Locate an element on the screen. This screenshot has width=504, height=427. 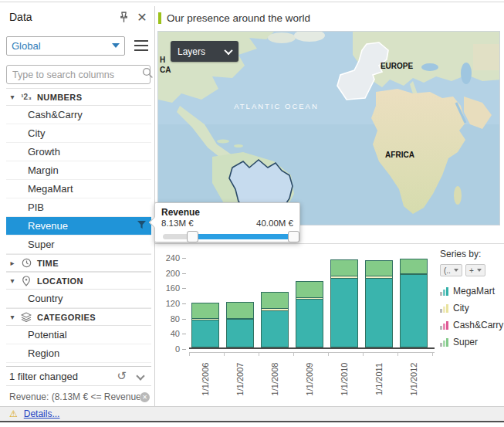
series-bars-icon is located at coordinates (445, 326).